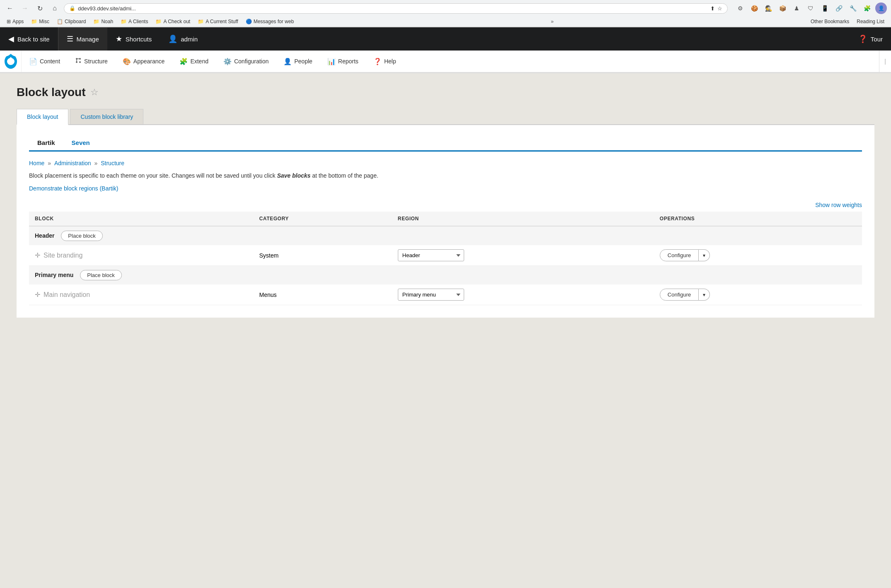 The width and height of the screenshot is (891, 588). Describe the element at coordinates (881, 8) in the screenshot. I see `profile-icon: 👤` at that location.